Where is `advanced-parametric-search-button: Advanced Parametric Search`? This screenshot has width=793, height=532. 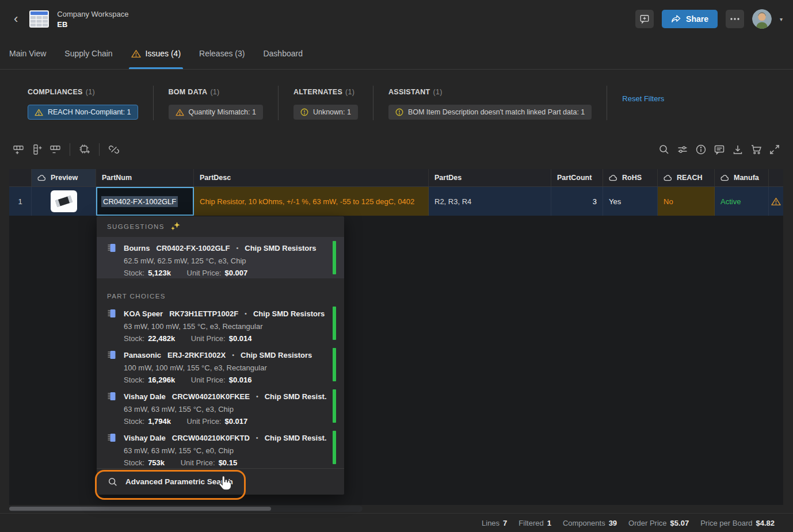
advanced-parametric-search-button: Advanced Parametric Search is located at coordinates (220, 481).